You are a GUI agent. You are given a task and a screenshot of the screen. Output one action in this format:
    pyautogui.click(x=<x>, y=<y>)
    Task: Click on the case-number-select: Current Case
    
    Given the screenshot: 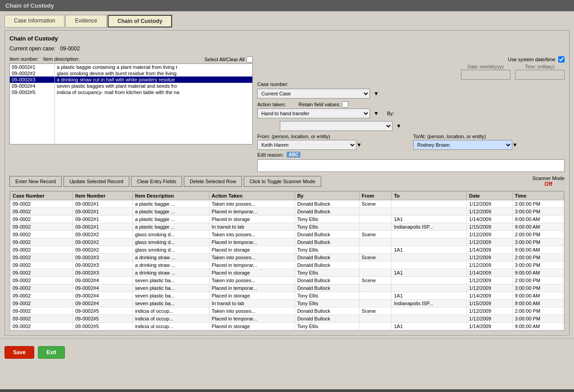 What is the action you would take?
    pyautogui.click(x=314, y=94)
    